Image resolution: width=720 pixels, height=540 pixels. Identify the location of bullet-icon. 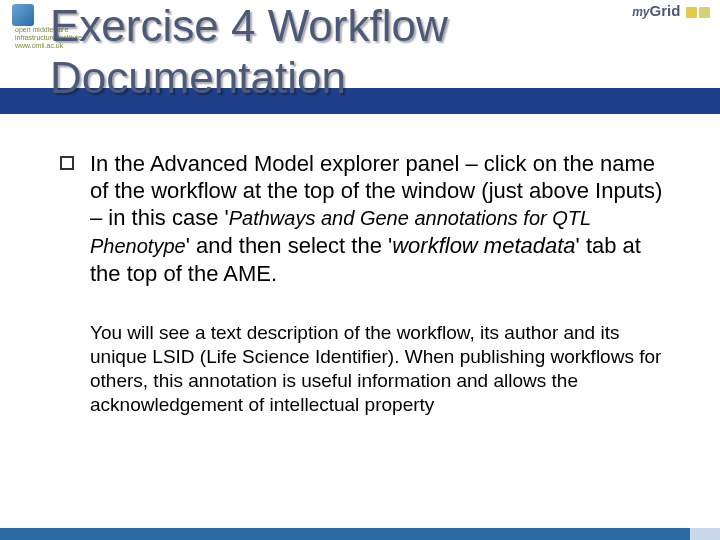
(67, 163).